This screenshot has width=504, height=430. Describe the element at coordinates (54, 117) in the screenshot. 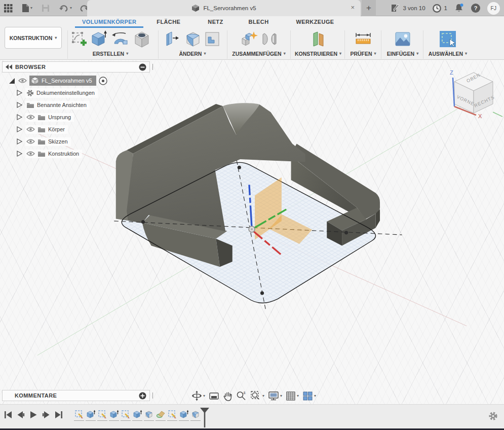

I see `browser-tree: FL_Servorahmen v5 Dokumenteinstellungen …` at that location.